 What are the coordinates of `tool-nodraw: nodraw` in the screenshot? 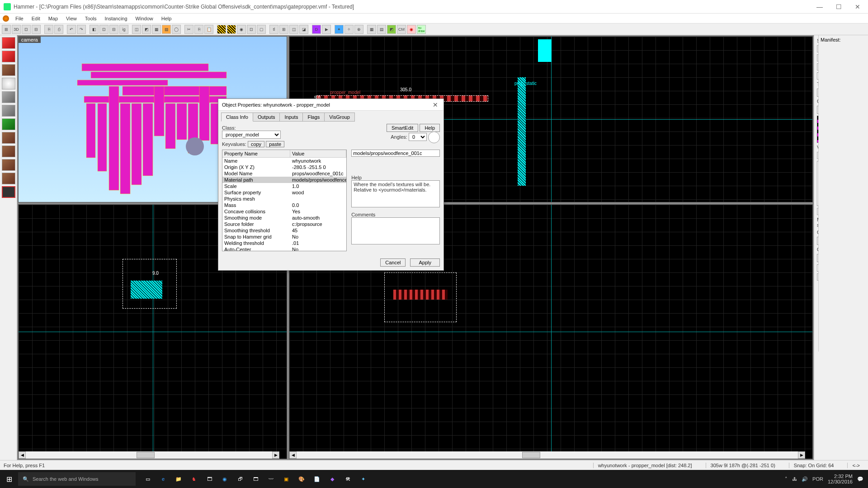 It's located at (421, 29).